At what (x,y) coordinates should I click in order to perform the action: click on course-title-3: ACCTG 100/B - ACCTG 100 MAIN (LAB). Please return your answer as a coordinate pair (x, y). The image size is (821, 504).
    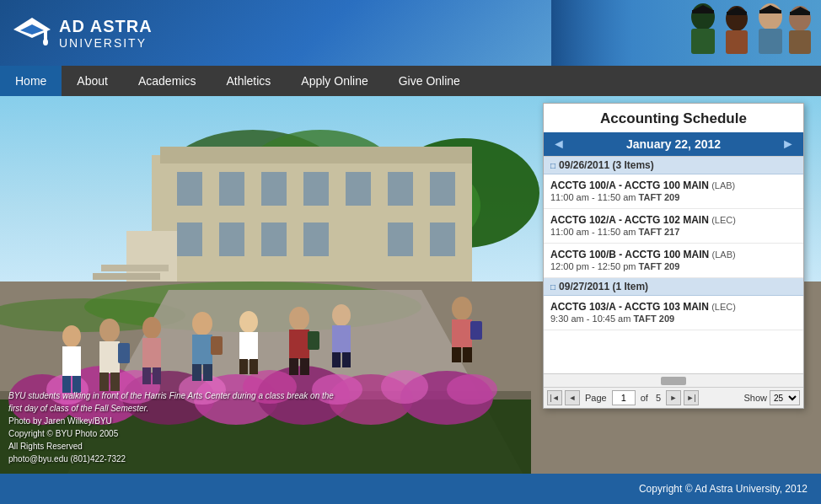
    Looking at the image, I should click on (673, 255).